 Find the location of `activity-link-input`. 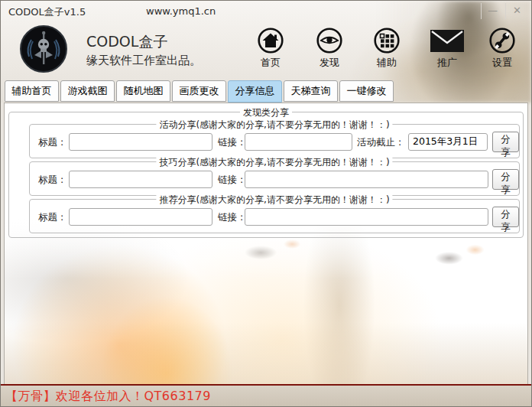

activity-link-input is located at coordinates (298, 142).